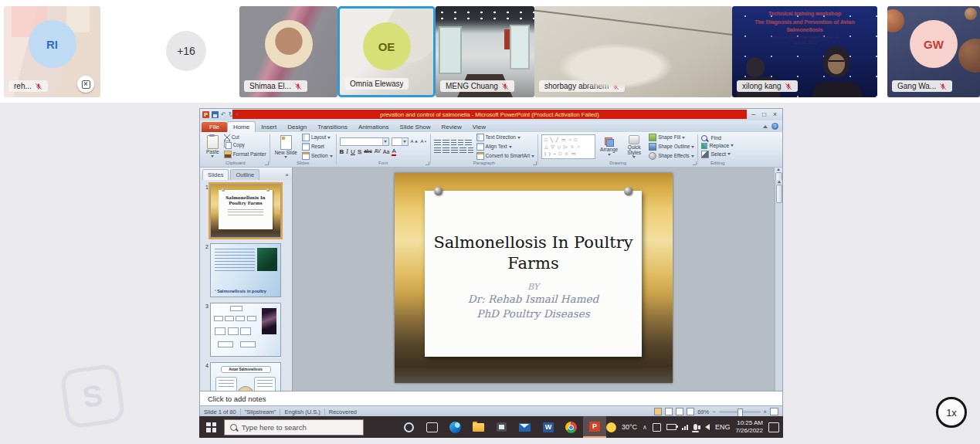 This screenshot has height=444, width=980. Describe the element at coordinates (246, 137) in the screenshot. I see `cut-button: Cut` at that location.